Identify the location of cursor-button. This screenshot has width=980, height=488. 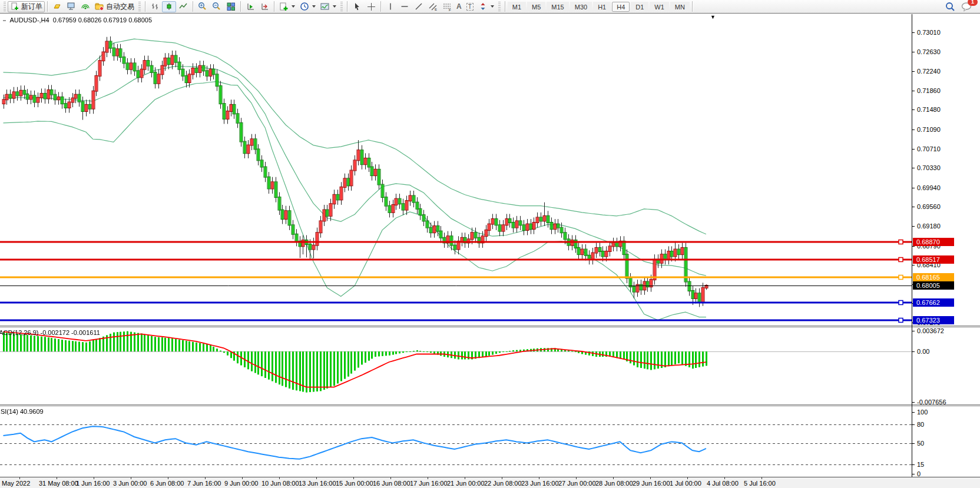
(357, 7).